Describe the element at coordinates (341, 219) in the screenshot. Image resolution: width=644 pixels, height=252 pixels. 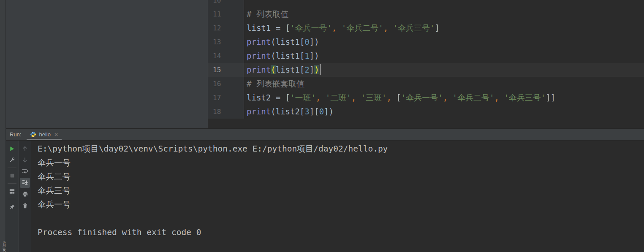
I see `console-line` at that location.